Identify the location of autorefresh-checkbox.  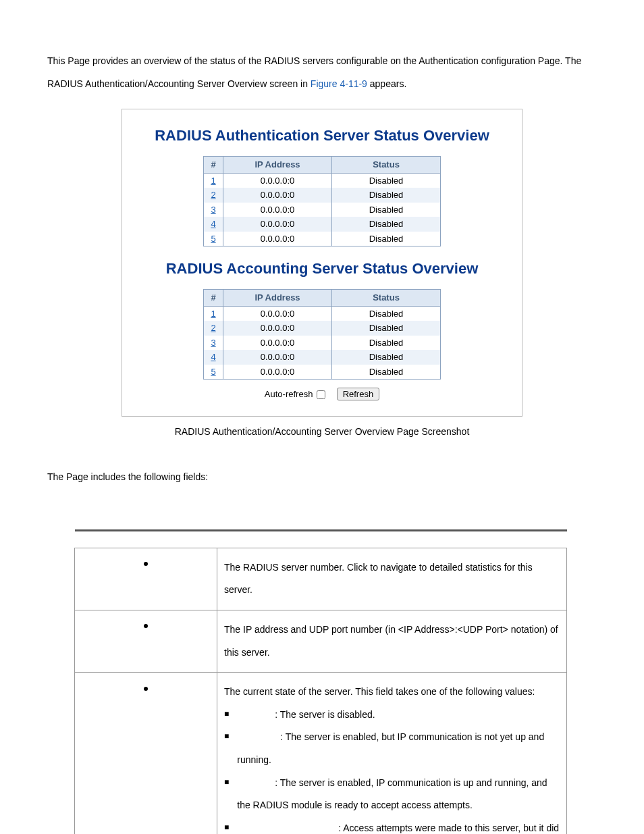
(321, 394).